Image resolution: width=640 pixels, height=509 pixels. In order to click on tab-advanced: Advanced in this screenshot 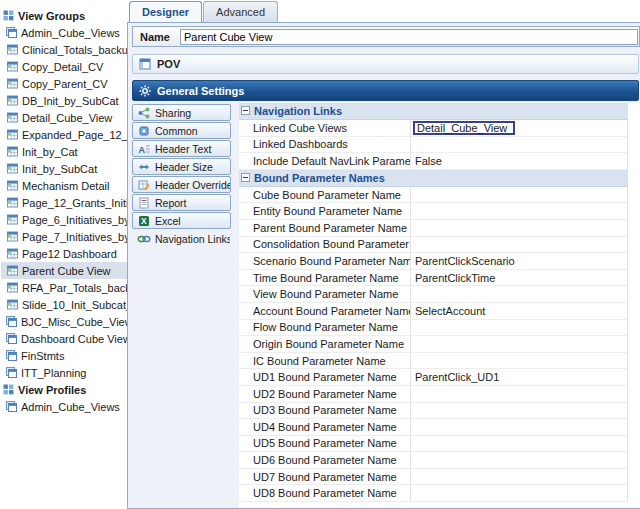, I will do `click(240, 12)`.